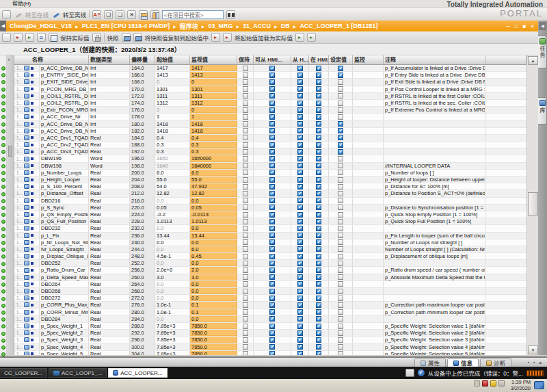 The width and height of the screenshot is (547, 392). What do you see at coordinates (64, 348) in the screenshot?
I see `cell-name: p_Spec_Weight_4` at bounding box center [64, 348].